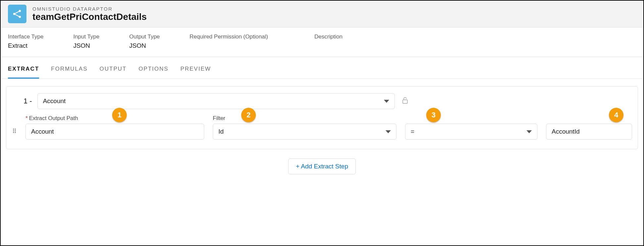 This screenshot has height=246, width=644. Describe the element at coordinates (28, 101) in the screenshot. I see `step-index: 1 -` at that location.